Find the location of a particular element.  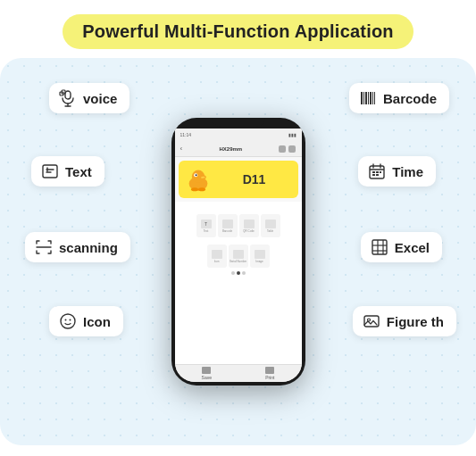

excel-label: Excel is located at coordinates (413, 248).